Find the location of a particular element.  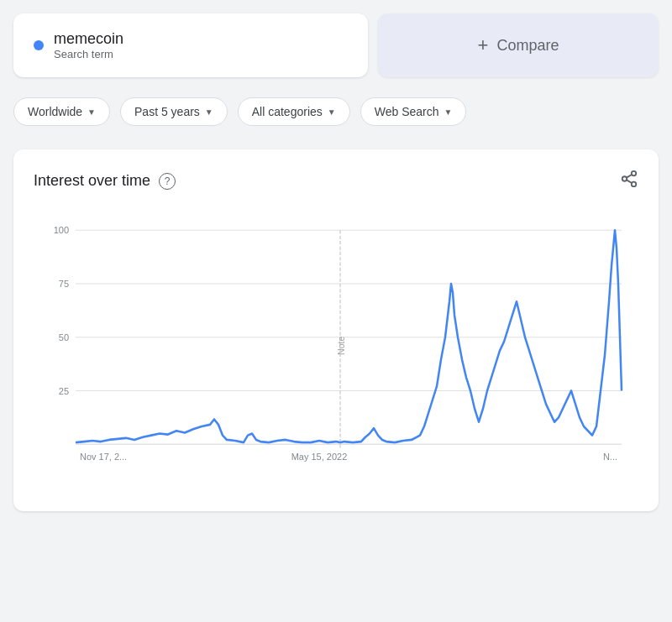

search-term-card: memecoin Search term is located at coordinates (191, 45).